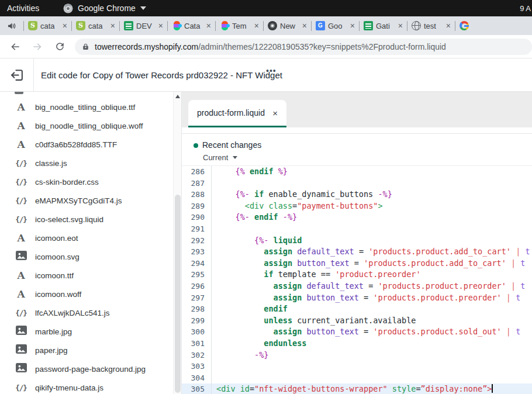  Describe the element at coordinates (303, 47) in the screenshot. I see `url-bar: towerrecords.myshopify.com/admin/themes/…` at that location.